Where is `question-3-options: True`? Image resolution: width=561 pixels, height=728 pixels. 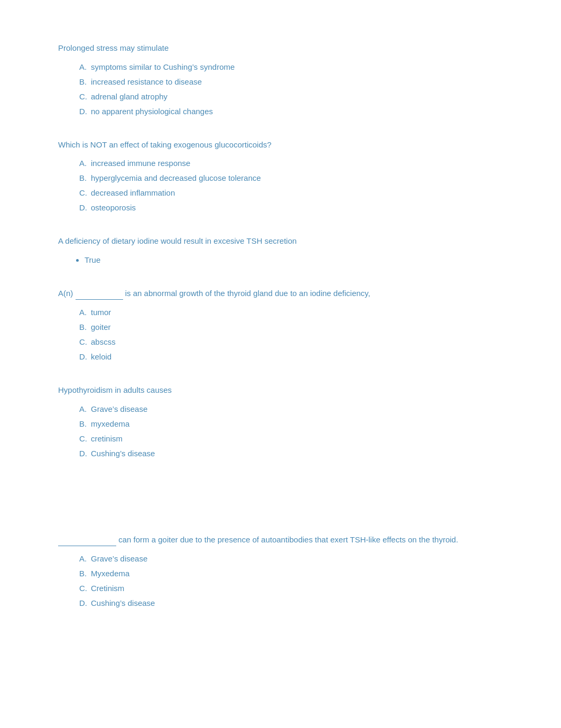
question-3-options: True is located at coordinates (283, 260).